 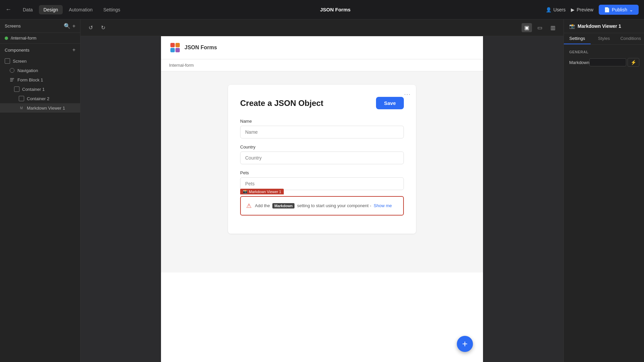 I want to click on nav-left: ← Data Design Automation Settings, so click(x=65, y=10).